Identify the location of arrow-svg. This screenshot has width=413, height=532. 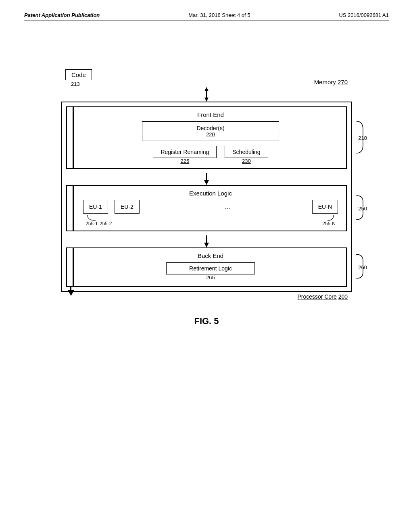
(206, 94).